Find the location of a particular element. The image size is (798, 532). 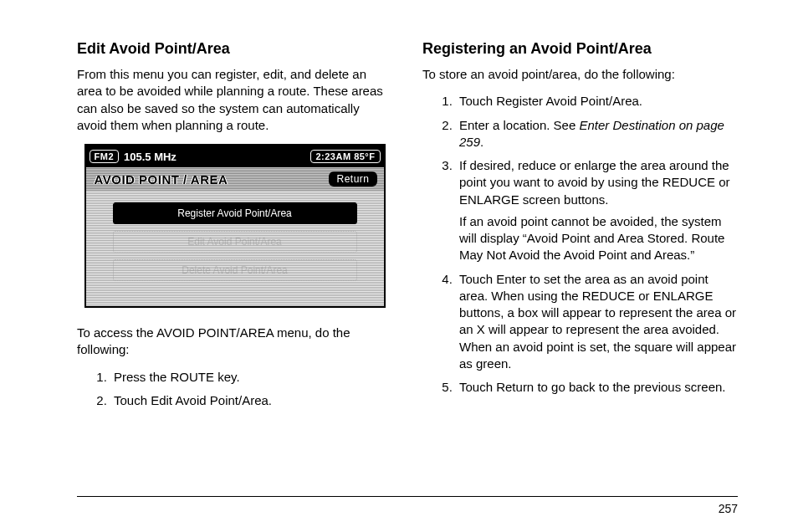

left-intro: From this menu you can register, edit, a… is located at coordinates (234, 100).